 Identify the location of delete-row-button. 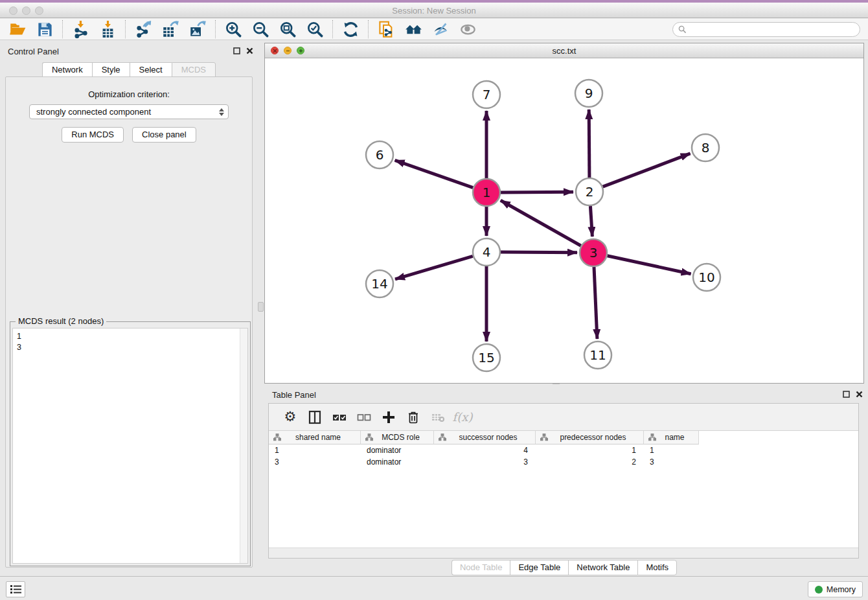
(413, 417).